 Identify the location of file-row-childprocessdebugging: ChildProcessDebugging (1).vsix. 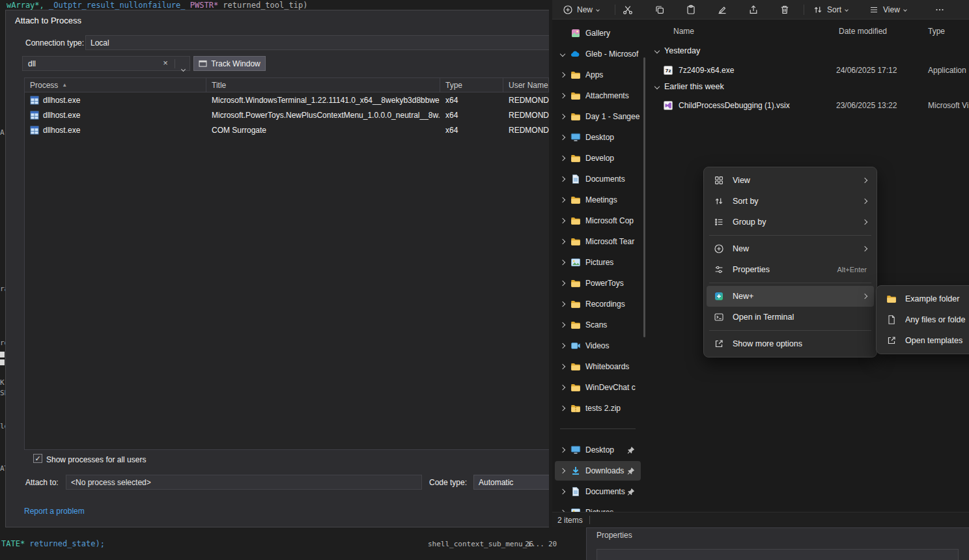
(727, 105).